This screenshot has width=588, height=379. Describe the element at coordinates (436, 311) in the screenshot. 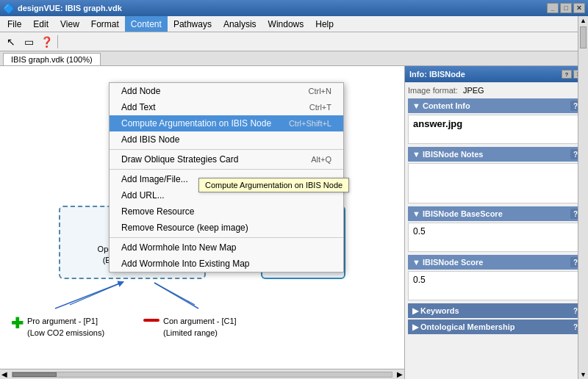

I see `section-keywords-label: ▶ Keywords` at that location.